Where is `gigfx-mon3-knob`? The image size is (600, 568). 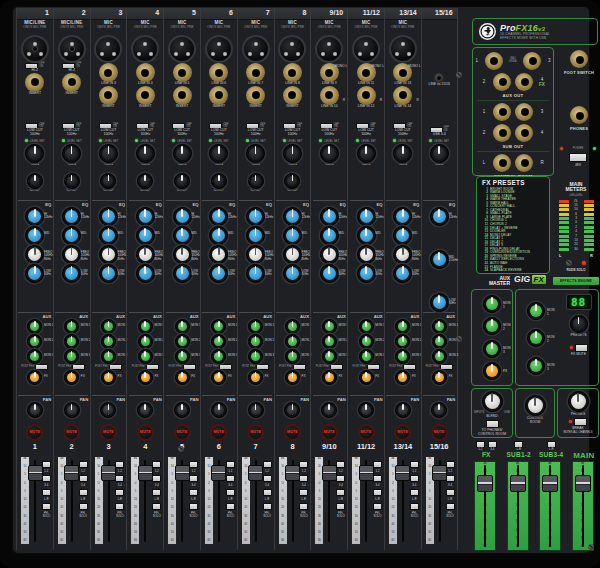 gigfx-mon3-knob is located at coordinates (536, 366).